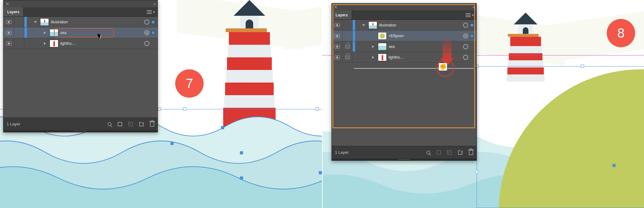 Image resolution: width=644 pixels, height=208 pixels. Describe the element at coordinates (322, 104) in the screenshot. I see `screenshot-divider` at that location.